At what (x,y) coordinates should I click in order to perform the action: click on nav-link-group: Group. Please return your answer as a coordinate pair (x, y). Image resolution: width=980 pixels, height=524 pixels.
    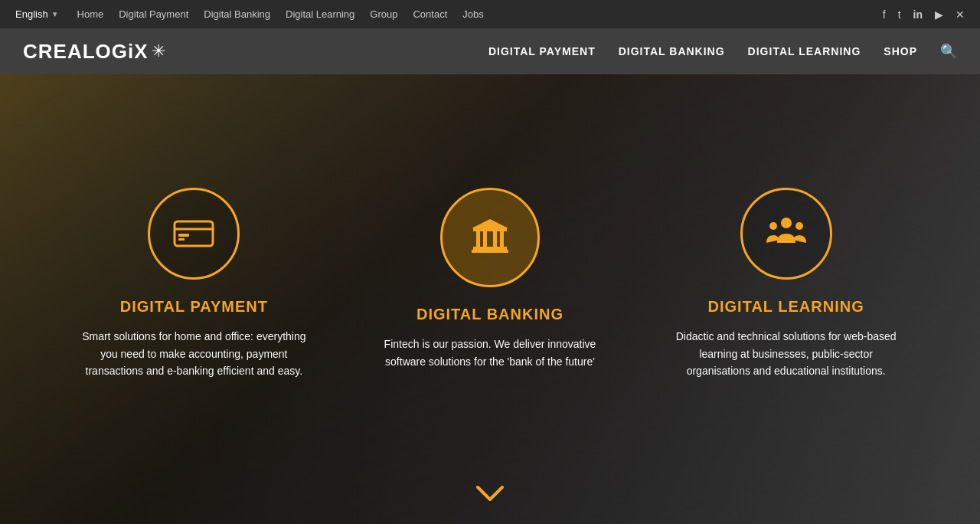
    Looking at the image, I should click on (384, 14).